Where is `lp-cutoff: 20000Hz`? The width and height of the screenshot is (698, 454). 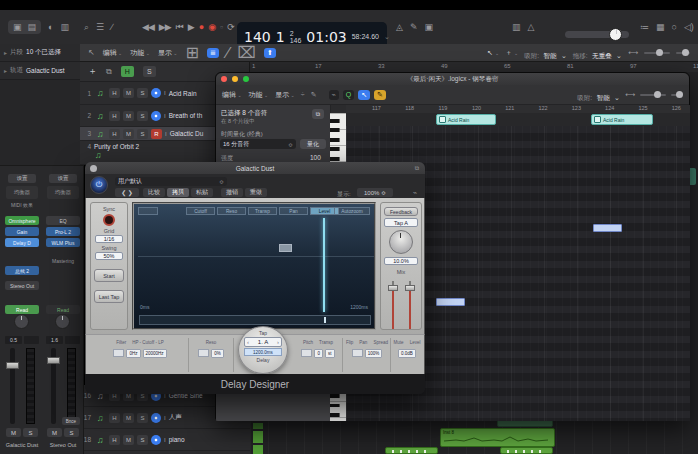
lp-cutoff: 20000Hz is located at coordinates (155, 354).